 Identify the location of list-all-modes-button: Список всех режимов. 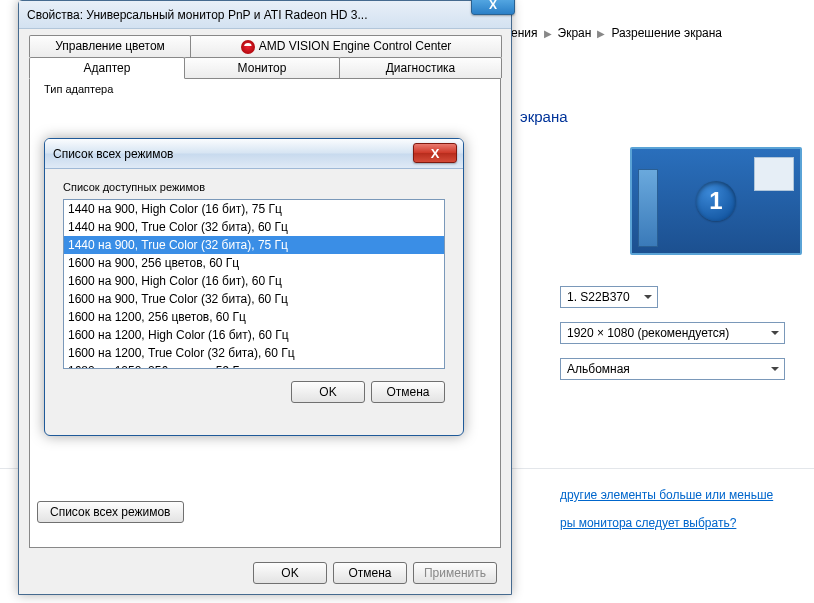
(110, 512).